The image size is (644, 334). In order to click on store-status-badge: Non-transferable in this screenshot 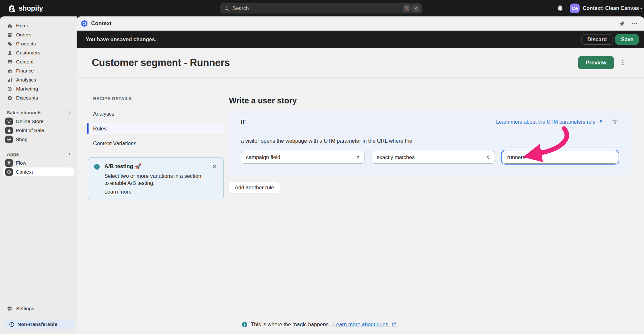, I will do `click(40, 324)`.